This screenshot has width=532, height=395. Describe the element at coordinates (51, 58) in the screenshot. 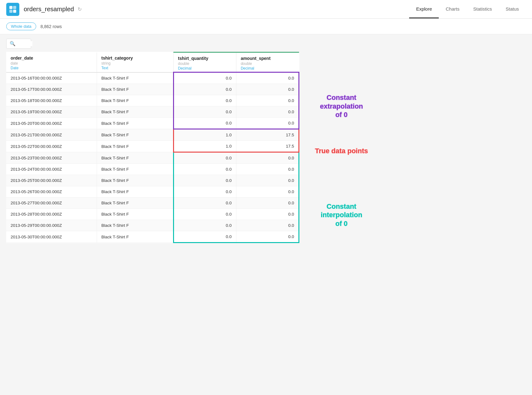

I see `col-name-order-date: order_date` at that location.